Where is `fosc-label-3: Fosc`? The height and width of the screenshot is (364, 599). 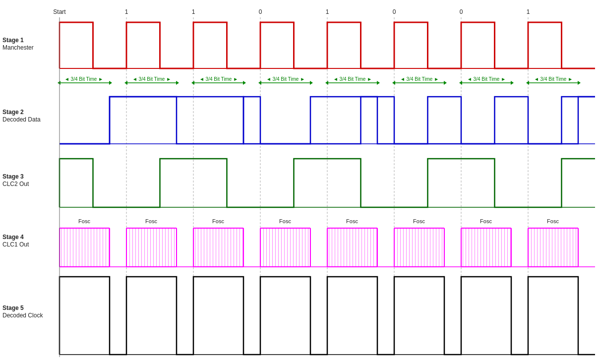
fosc-label-3: Fosc is located at coordinates (218, 221).